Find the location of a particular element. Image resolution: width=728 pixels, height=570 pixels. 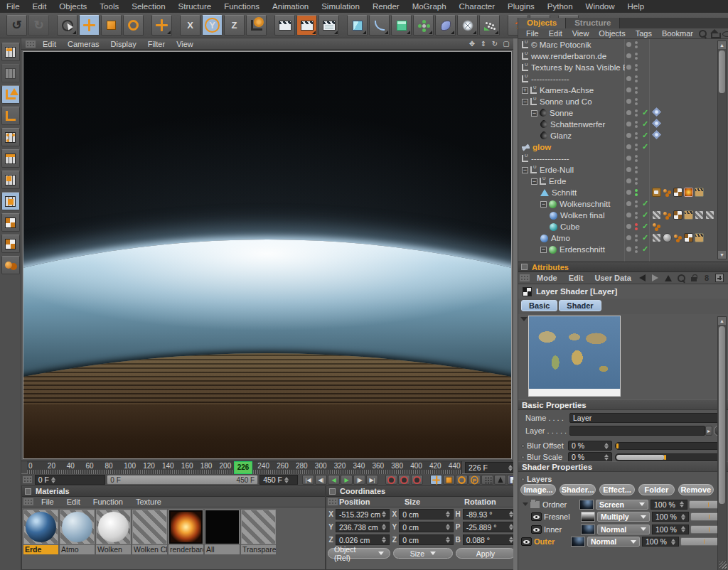

target-tag-icon is located at coordinates (657, 124).